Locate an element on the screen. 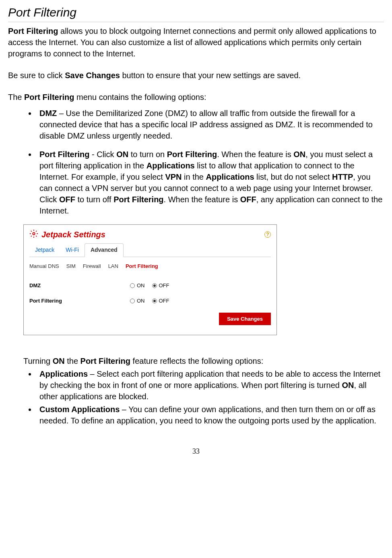 The height and width of the screenshot is (558, 392). intro-paragraph: Port Filtering allows you to block outgo… is located at coordinates (196, 42).